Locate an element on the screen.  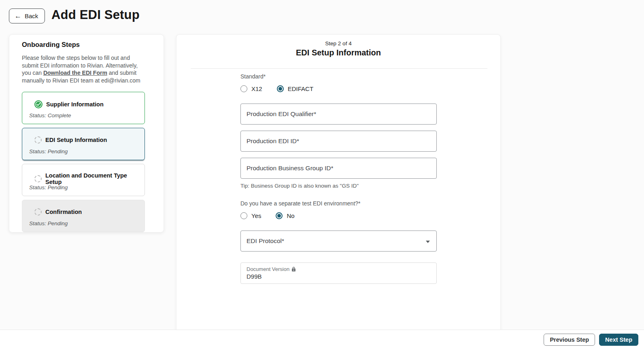
divider is located at coordinates (339, 69).